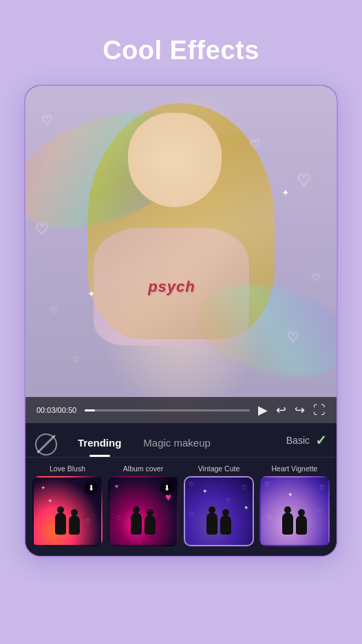 This screenshot has height=644, width=362. I want to click on play-button: ▶, so click(263, 410).